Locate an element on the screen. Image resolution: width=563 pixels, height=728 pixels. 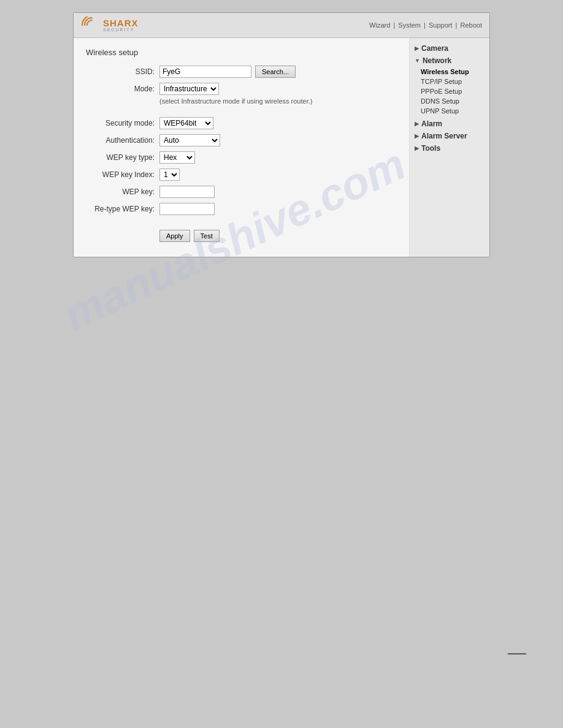
bottom-line-decoration is located at coordinates (517, 654).